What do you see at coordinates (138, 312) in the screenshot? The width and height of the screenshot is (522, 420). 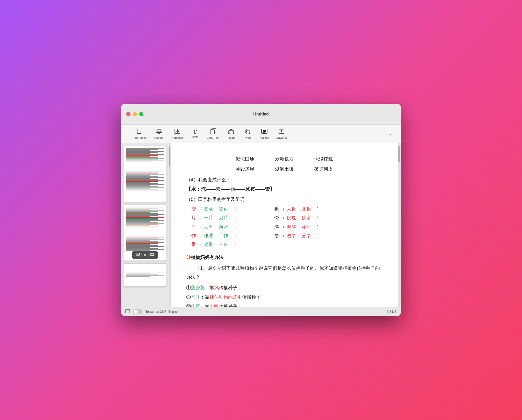 I see `ocr-toggle-track` at bounding box center [138, 312].